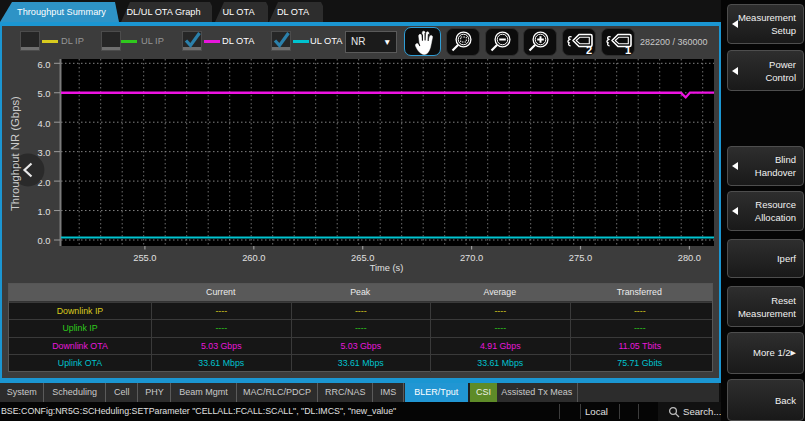 Image resolution: width=805 pixels, height=421 pixels. Describe the element at coordinates (472, 258) in the screenshot. I see `svg-text: 270.0` at that location.